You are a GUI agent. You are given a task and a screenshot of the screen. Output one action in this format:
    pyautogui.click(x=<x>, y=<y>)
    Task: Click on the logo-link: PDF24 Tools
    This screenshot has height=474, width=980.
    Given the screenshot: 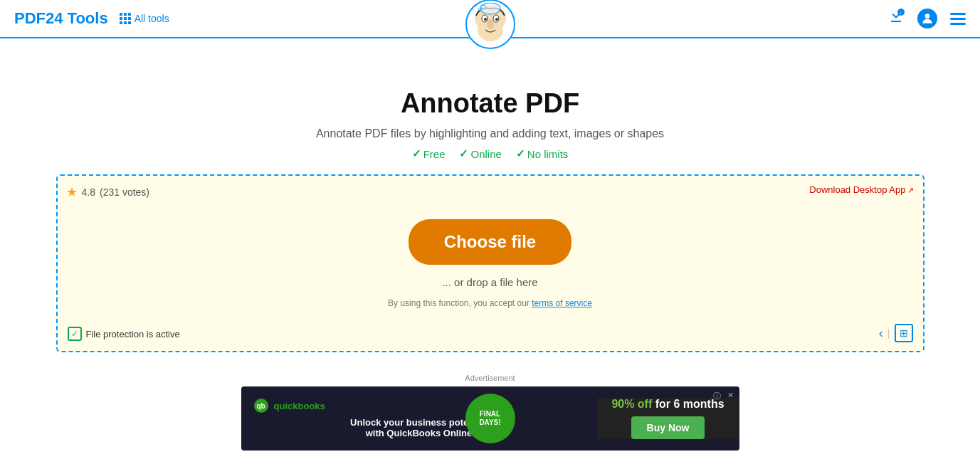 What is the action you would take?
    pyautogui.click(x=61, y=19)
    